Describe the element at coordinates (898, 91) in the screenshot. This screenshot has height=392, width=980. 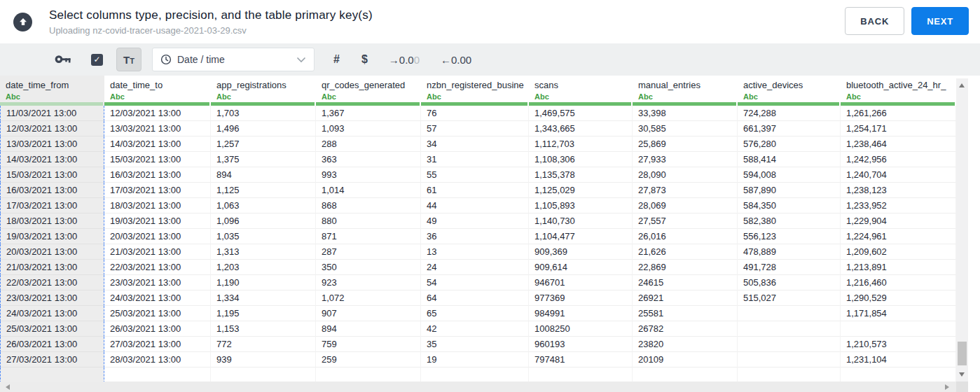
I see `column-header-bluetooth_active_24_hr_: bluetooth_active_24_hr_Abc` at that location.